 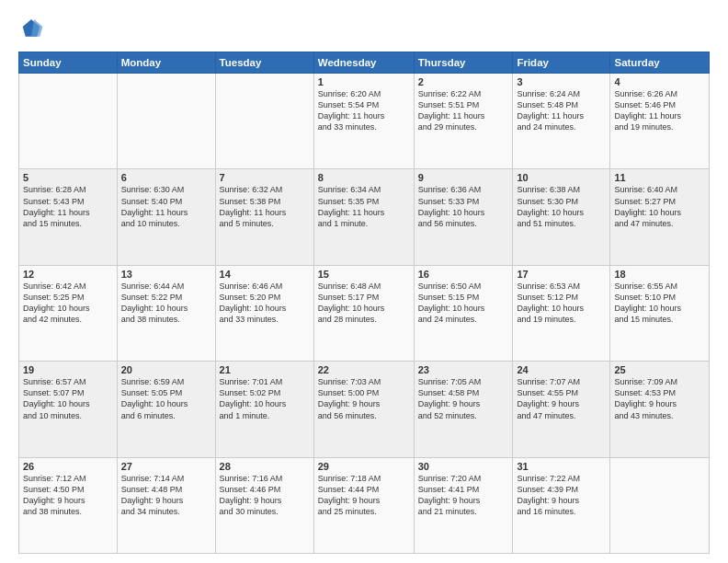 What do you see at coordinates (463, 178) in the screenshot?
I see `day-number: 9` at bounding box center [463, 178].